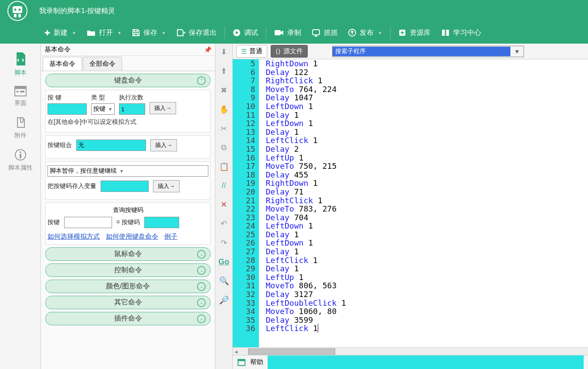  Describe the element at coordinates (125, 186) in the screenshot. I see `var-input` at that location.